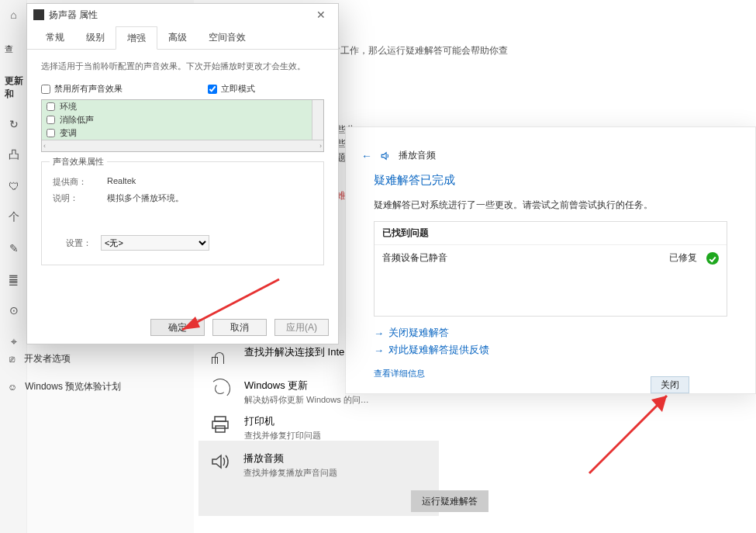  Describe the element at coordinates (14, 248) in the screenshot. I see `sidebar-glyph: ✎` at that location.